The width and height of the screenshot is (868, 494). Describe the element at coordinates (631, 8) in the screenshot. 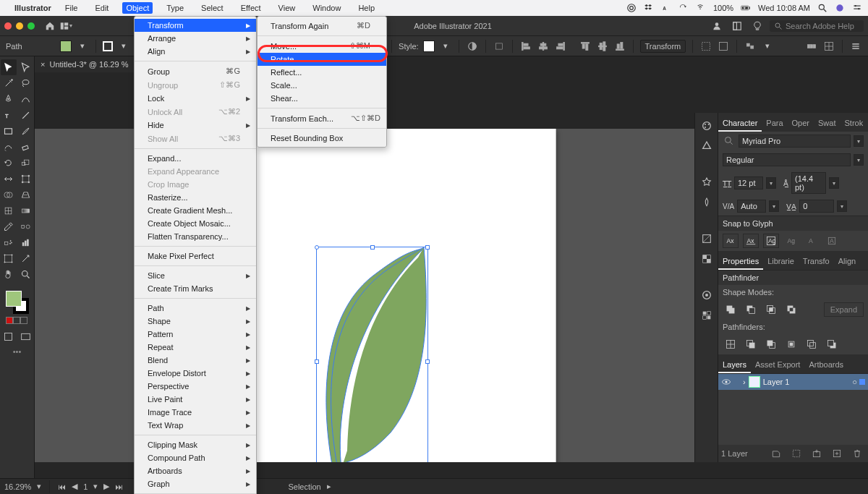

I see `cc-icon` at that location.